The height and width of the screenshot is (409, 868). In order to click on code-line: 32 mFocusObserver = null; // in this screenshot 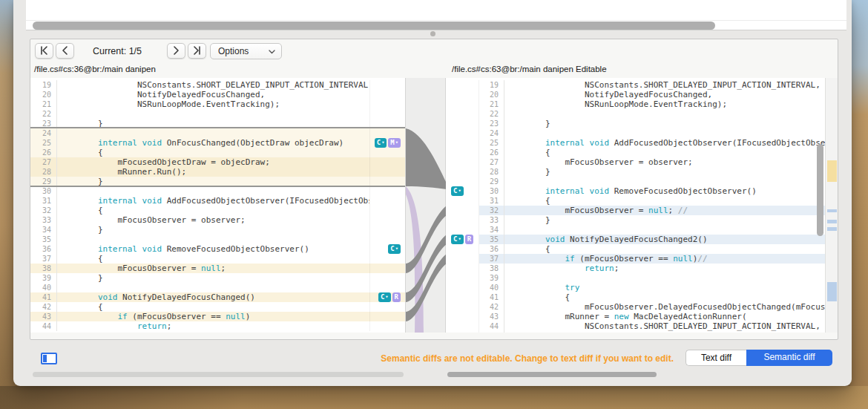, I will do `click(642, 211)`.